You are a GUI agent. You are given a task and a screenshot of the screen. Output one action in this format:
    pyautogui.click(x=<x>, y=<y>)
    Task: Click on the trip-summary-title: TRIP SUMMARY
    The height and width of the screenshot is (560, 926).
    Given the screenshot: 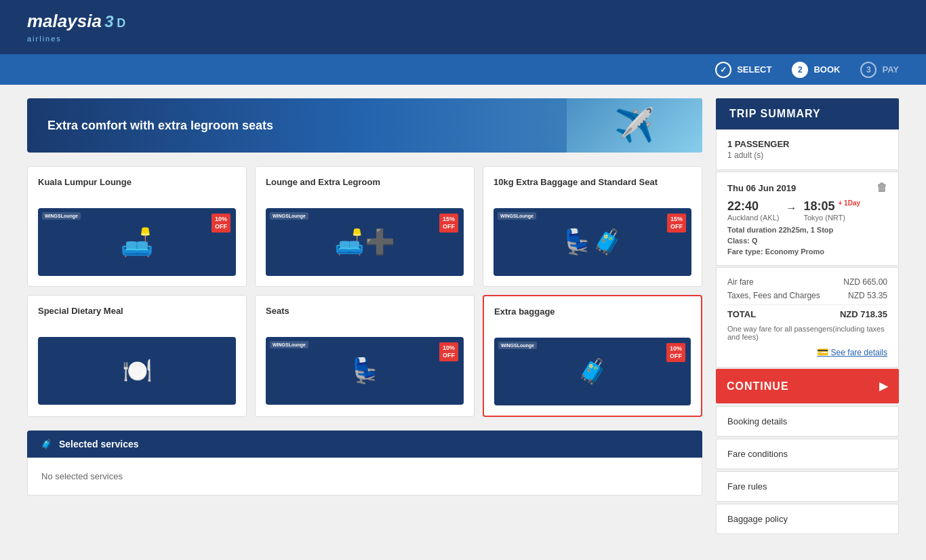 What is the action you would take?
    pyautogui.click(x=776, y=114)
    